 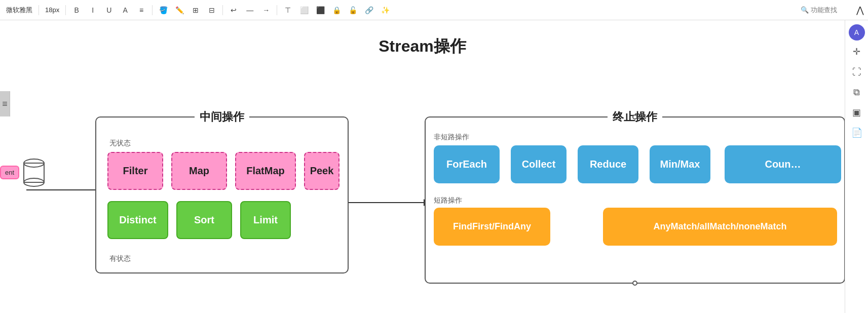 I want to click on collect-op: Collect, so click(x=539, y=164).